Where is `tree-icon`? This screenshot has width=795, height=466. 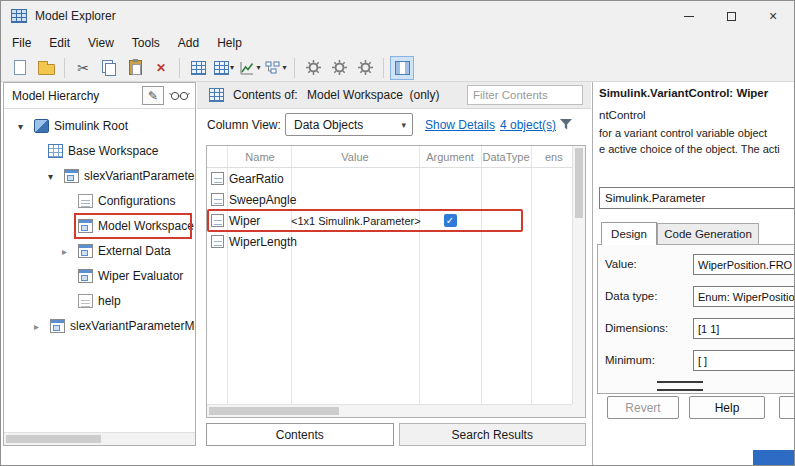
tree-icon is located at coordinates (273, 68).